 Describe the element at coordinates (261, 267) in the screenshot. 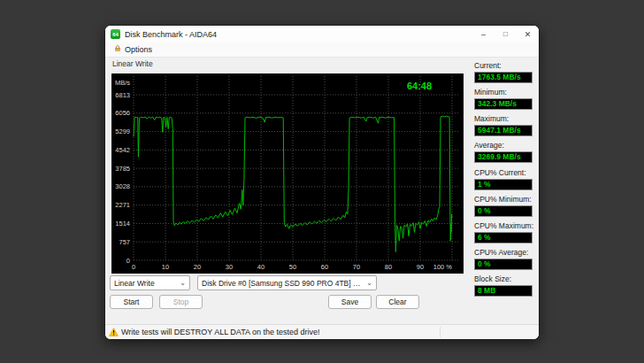

I see `svg-text: 40` at that location.